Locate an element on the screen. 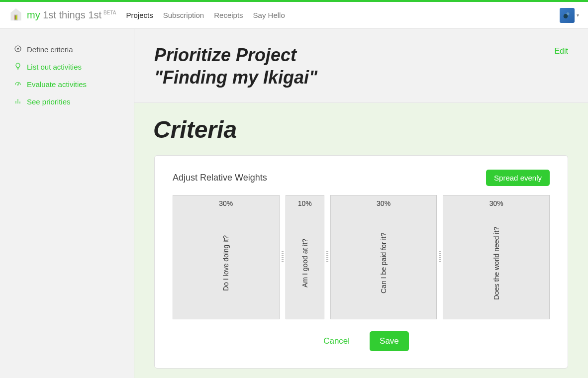 Image resolution: width=588 pixels, height=378 pixels. nav-subscription: Subscription is located at coordinates (184, 15).